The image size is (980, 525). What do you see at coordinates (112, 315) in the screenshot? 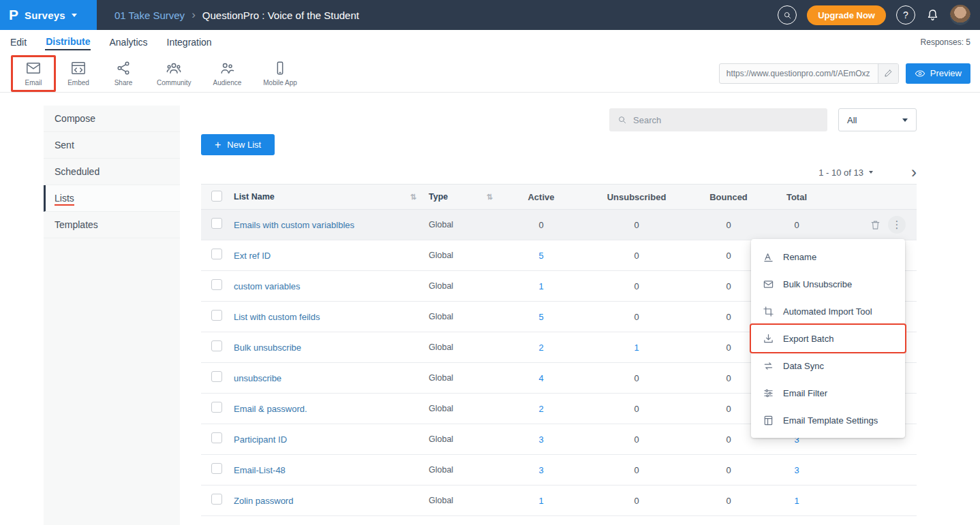
I see `email-sidebar: Compose Sent Scheduled Lists Templates` at bounding box center [112, 315].